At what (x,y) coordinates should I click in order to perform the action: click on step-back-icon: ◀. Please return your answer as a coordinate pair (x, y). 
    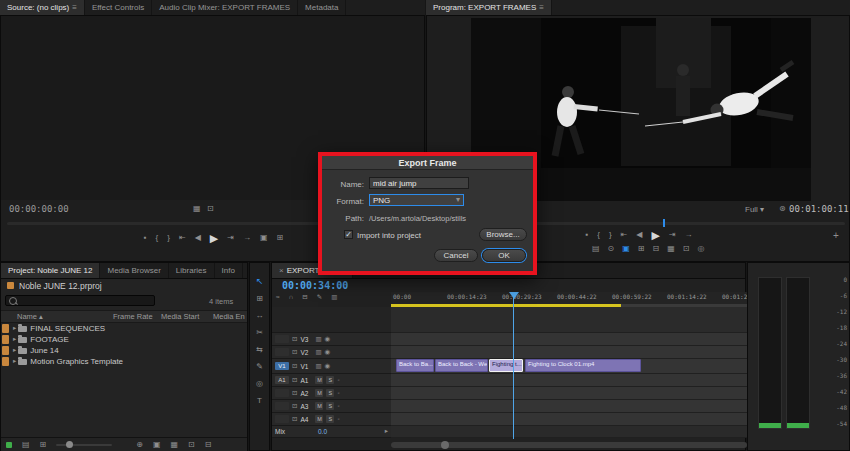
    Looking at the image, I should click on (639, 235).